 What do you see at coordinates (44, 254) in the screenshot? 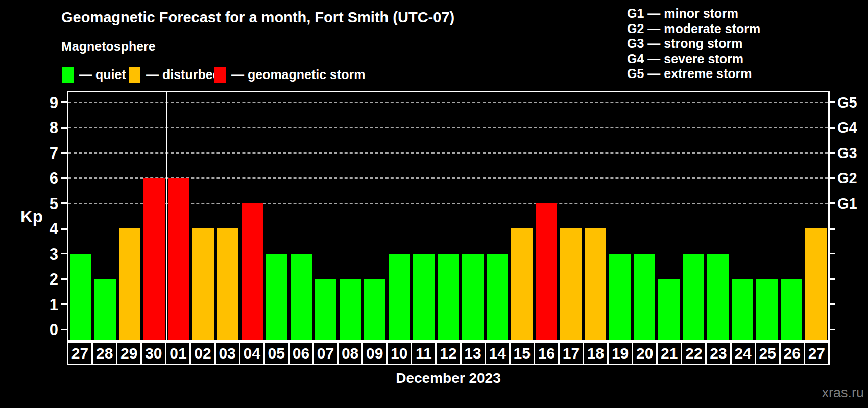
I see `y-tick-label: 3` at bounding box center [44, 254].